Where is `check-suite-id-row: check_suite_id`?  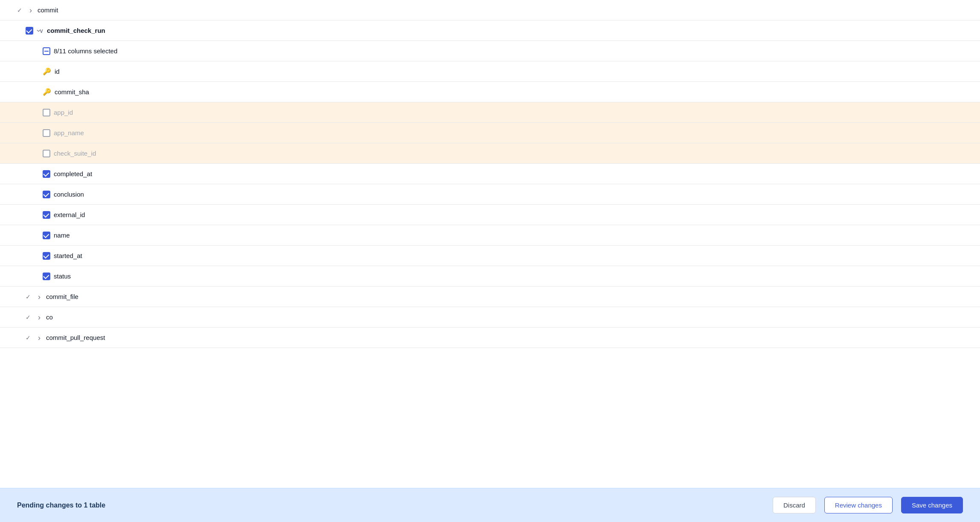
check-suite-id-row: check_suite_id is located at coordinates (490, 154).